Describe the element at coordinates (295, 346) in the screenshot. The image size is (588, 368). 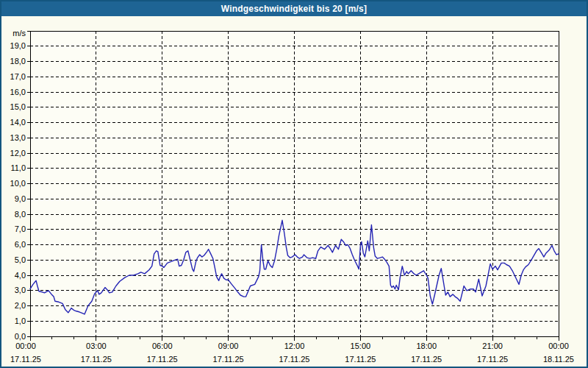
I see `x-tick-time-label: 12:00` at that location.